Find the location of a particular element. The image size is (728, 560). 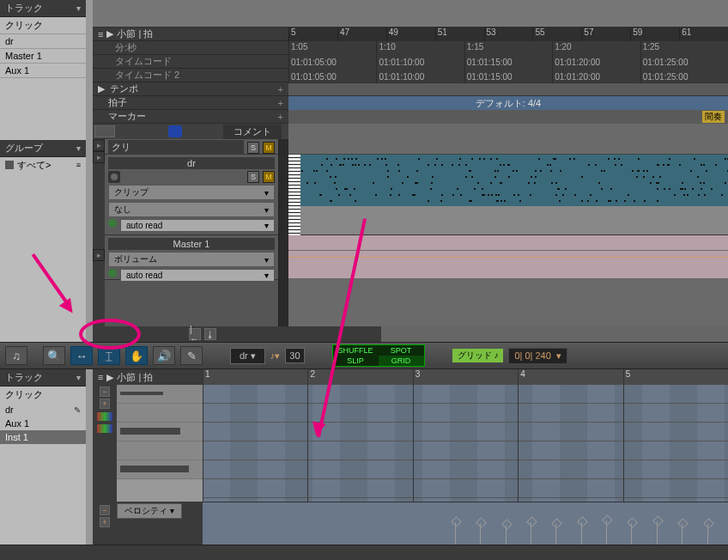

counter: 0| 0| 240 ▾ is located at coordinates (537, 356).